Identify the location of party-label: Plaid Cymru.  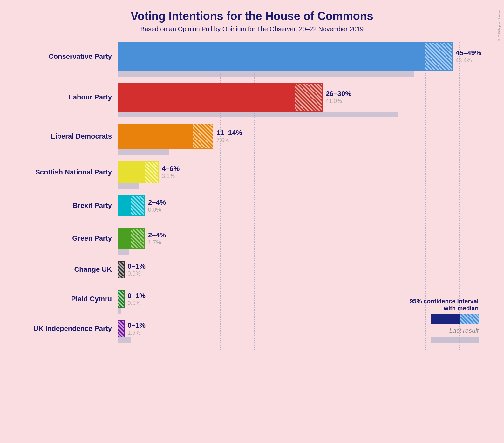
(68, 297).